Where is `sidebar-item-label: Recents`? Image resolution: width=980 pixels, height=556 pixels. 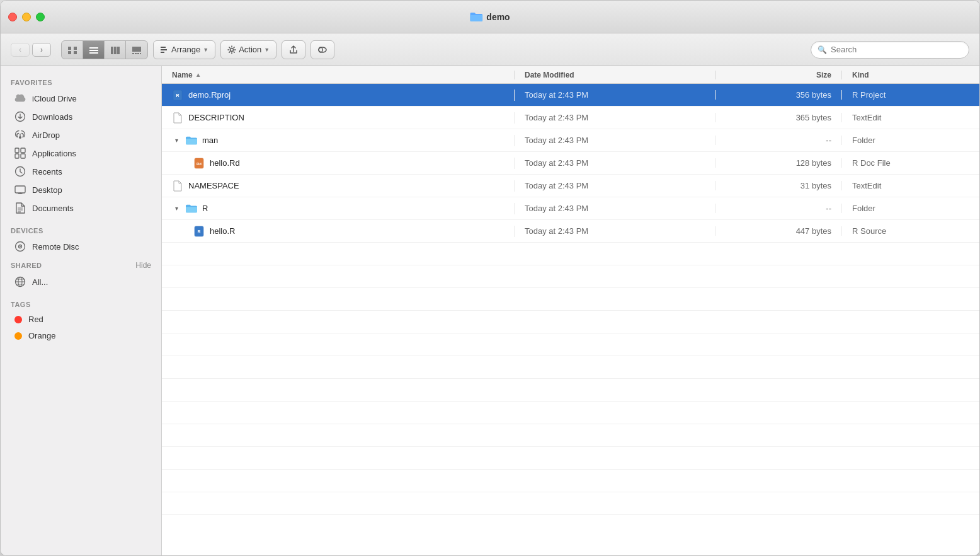 sidebar-item-label: Recents is located at coordinates (47, 171).